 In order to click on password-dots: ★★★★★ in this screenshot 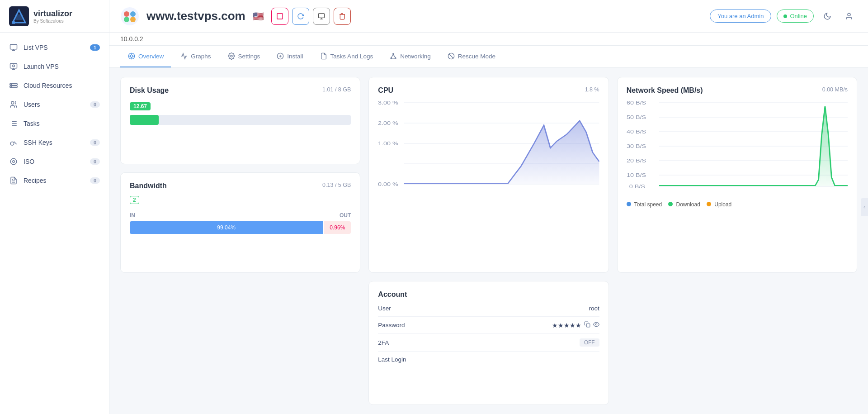, I will do `click(567, 325)`.